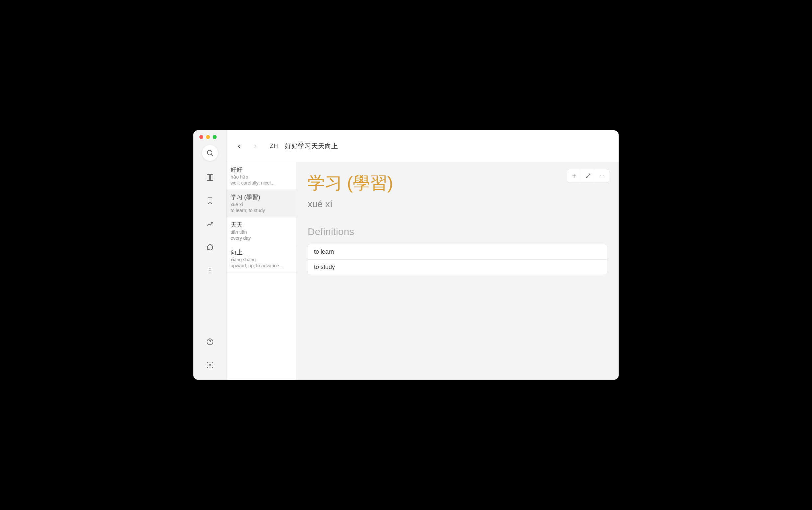 This screenshot has width=812, height=510. Describe the element at coordinates (255, 146) in the screenshot. I see `chevron-right-icon` at that location.